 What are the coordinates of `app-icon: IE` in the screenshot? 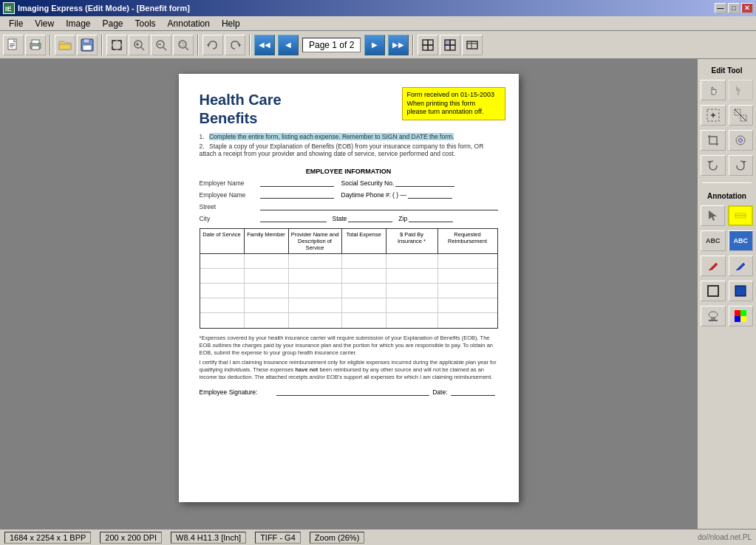 It's located at (9, 8).